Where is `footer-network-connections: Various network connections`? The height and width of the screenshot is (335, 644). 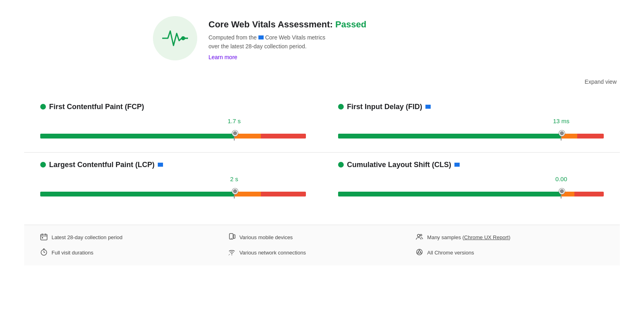 footer-network-connections: Various network connections is located at coordinates (322, 253).